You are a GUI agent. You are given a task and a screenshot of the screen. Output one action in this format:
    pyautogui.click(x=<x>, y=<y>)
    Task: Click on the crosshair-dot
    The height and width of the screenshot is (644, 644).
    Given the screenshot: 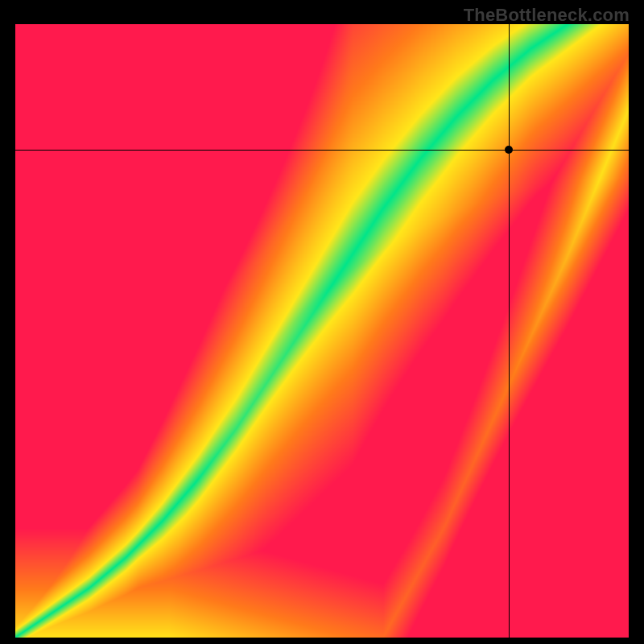 What is the action you would take?
    pyautogui.click(x=509, y=150)
    